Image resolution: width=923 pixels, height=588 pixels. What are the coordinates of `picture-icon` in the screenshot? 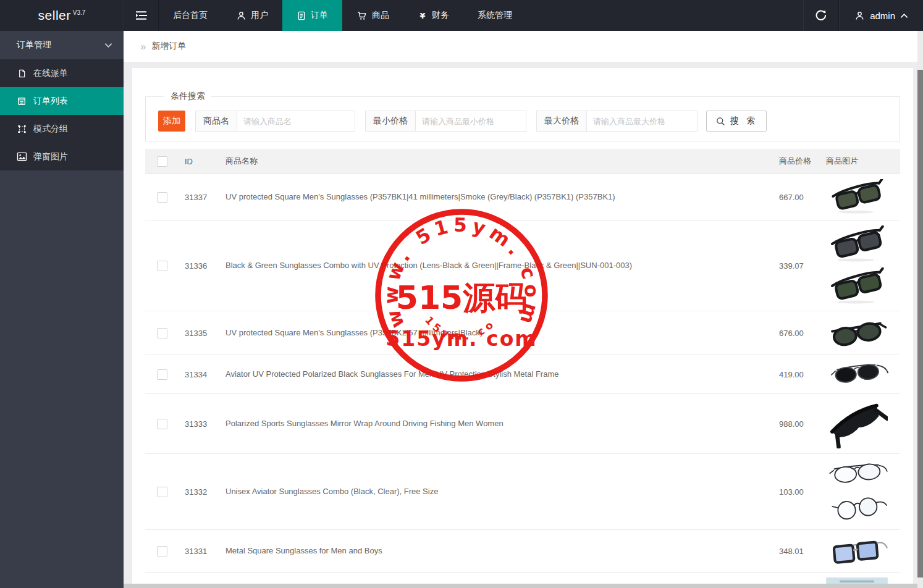 It's located at (22, 157).